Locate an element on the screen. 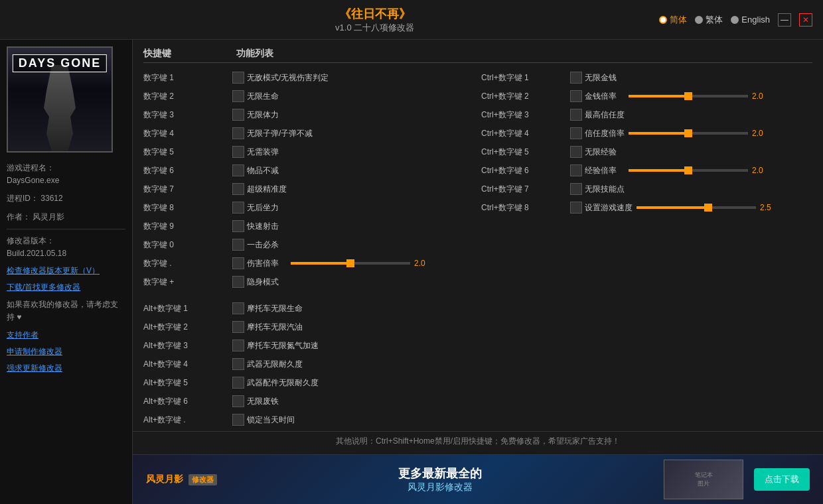 The width and height of the screenshot is (823, 504). lang-label-fanm: 繁体 is located at coordinates (714, 20).